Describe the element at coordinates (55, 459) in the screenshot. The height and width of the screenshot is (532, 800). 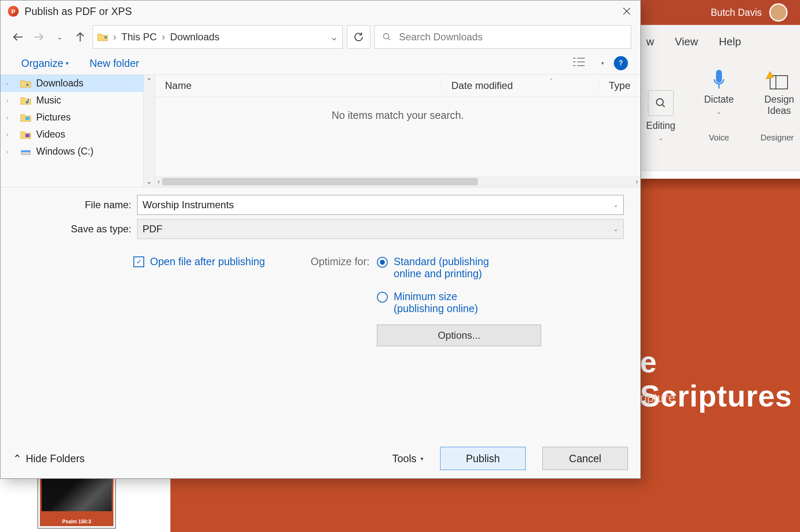
I see `hide-folders-label: Hide Folders` at that location.